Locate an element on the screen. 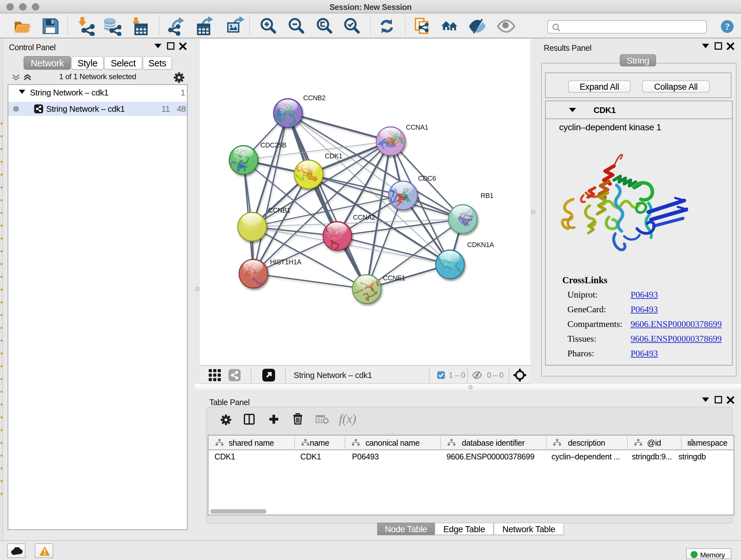  svg-text: CCNA1 is located at coordinates (417, 127).